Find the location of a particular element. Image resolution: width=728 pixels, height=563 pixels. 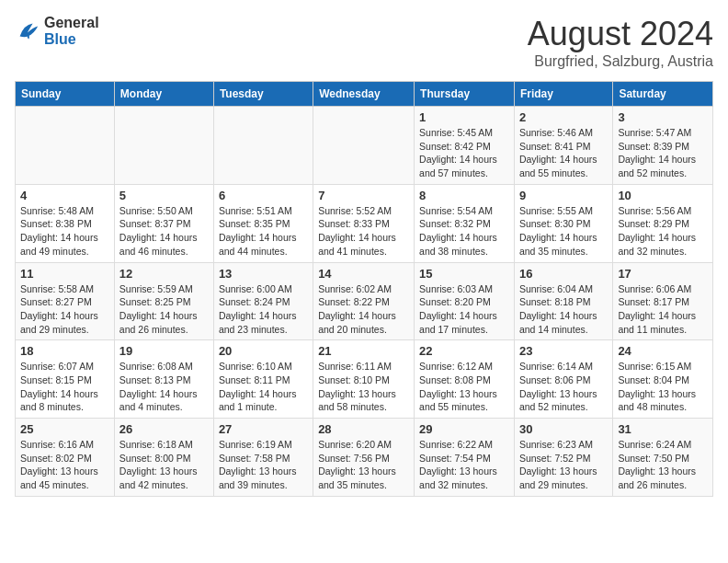

day-number: 4 is located at coordinates (64, 195).